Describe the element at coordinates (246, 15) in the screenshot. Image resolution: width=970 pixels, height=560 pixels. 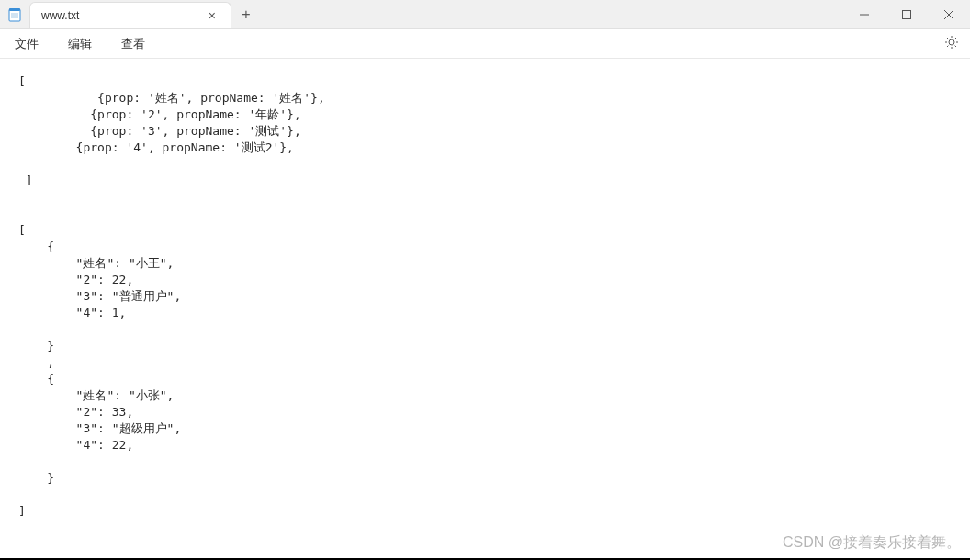
I see `new-tab-button: +` at that location.